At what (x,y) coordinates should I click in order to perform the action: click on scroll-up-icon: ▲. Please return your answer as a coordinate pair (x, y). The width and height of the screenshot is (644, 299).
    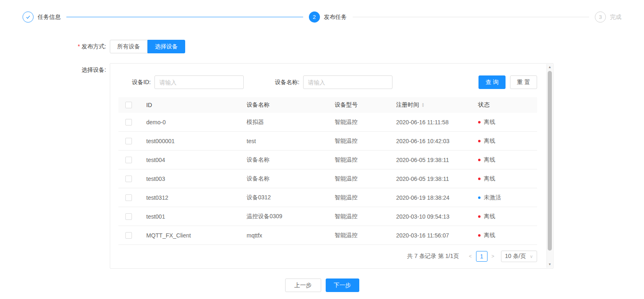
    Looking at the image, I should click on (550, 67).